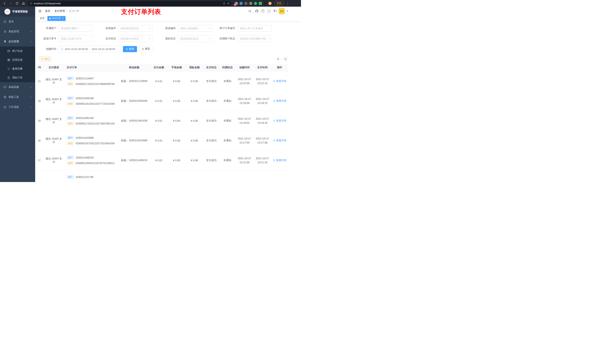  Describe the element at coordinates (227, 141) in the screenshot. I see `cell-notify: 未通知` at that location.